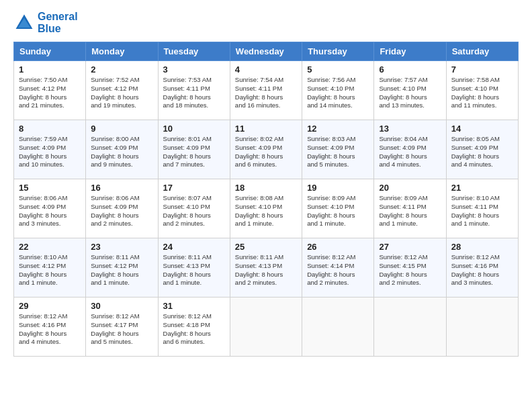 The image size is (532, 411). What do you see at coordinates (482, 268) in the screenshot?
I see `calendar-cell: 28Sunrise: 8:12 AMSunset: 4:16 PMDayligh…` at bounding box center [482, 268].